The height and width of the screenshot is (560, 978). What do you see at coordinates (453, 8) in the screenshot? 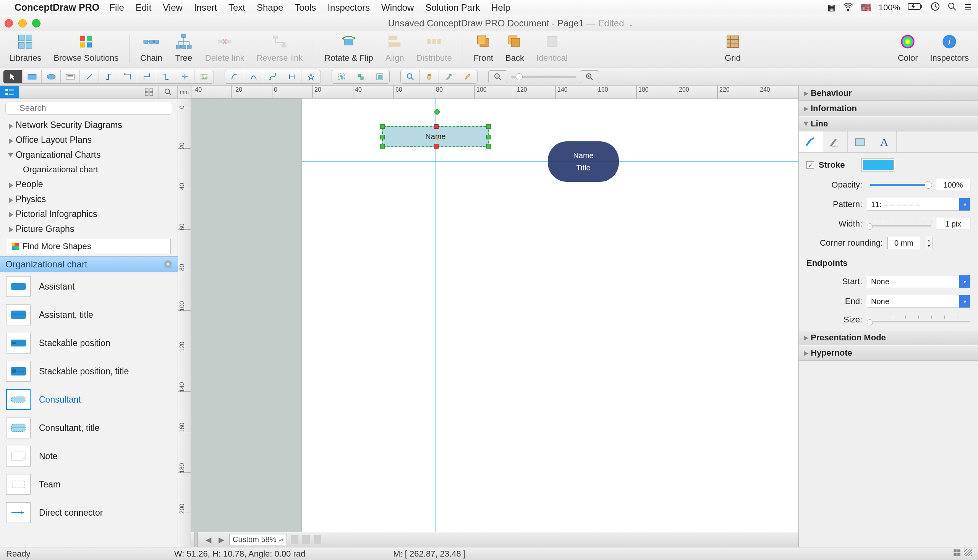
I see `menu-solution-park: Solution Park` at bounding box center [453, 8].